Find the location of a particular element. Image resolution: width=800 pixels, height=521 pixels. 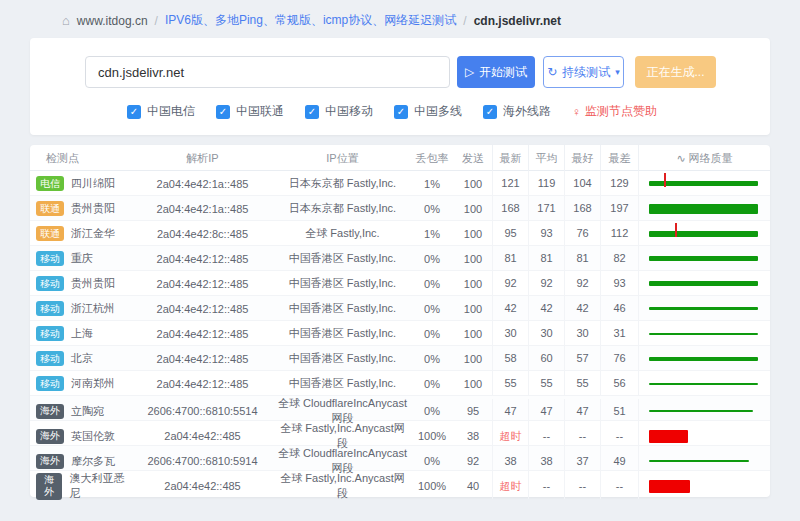

host-input is located at coordinates (268, 72).